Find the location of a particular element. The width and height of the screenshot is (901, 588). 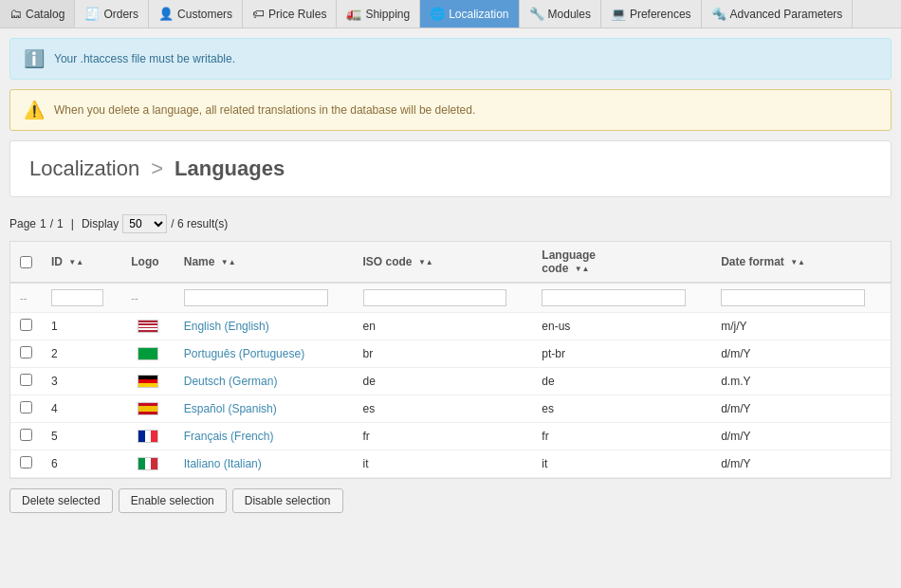

filter-iso-input is located at coordinates (435, 298).